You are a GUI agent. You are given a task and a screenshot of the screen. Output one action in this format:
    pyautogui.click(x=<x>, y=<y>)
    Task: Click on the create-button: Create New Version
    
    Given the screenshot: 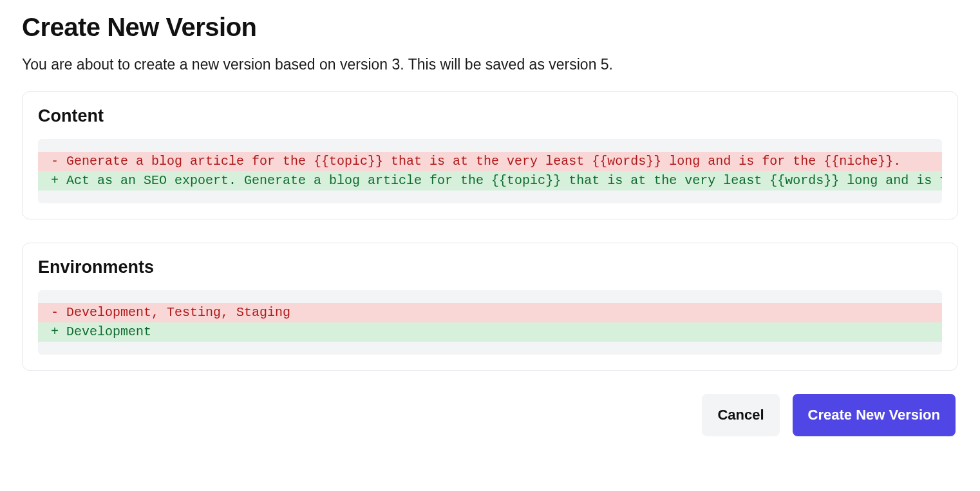 What is the action you would take?
    pyautogui.click(x=874, y=415)
    